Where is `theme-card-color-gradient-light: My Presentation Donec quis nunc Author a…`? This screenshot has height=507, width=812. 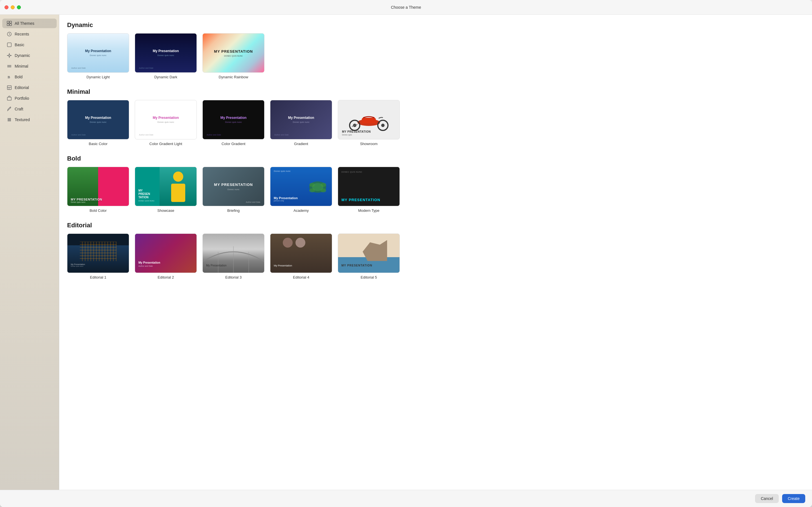
theme-card-color-gradient-light: My Presentation Donec quis nunc Author a… is located at coordinates (166, 123).